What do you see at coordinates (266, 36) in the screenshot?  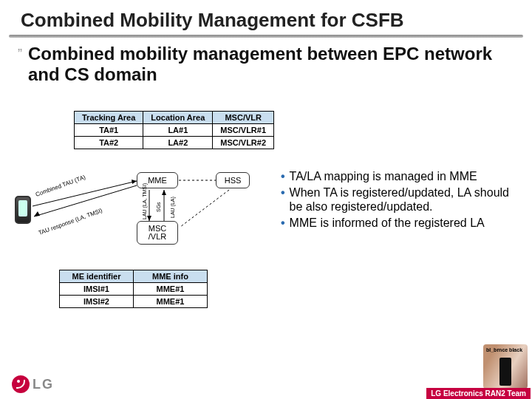 I see `title-divider` at bounding box center [266, 36].